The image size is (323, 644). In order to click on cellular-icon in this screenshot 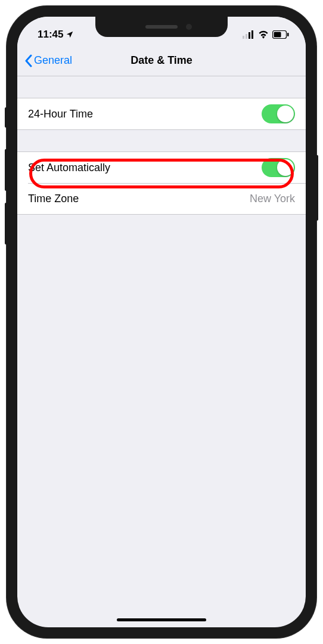, I will do `click(249, 35)`.